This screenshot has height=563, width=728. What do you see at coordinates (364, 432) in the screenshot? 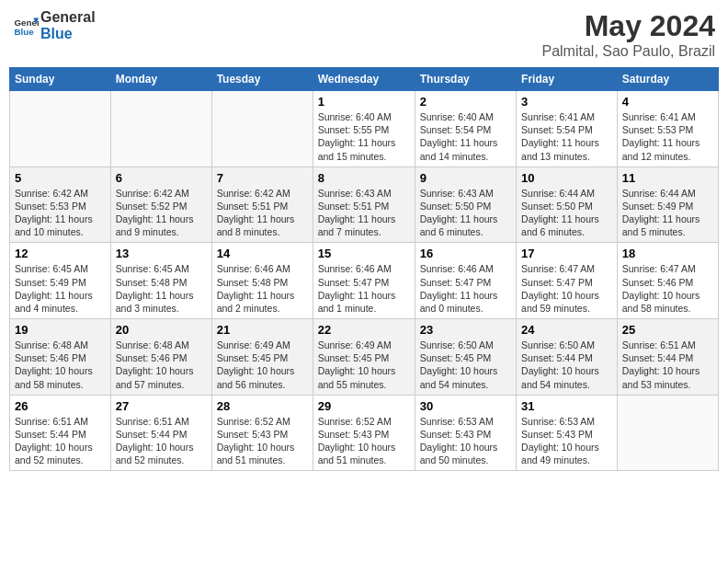
I see `calendar-cell: 29Sunrise: 6:52 AM Sunset: 5:43 PM Dayli…` at bounding box center [364, 432].